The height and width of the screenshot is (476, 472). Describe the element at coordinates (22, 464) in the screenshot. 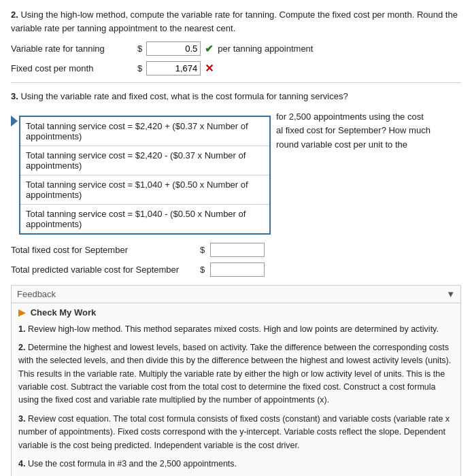

I see `feedback-item-4-number: 4.` at that location.